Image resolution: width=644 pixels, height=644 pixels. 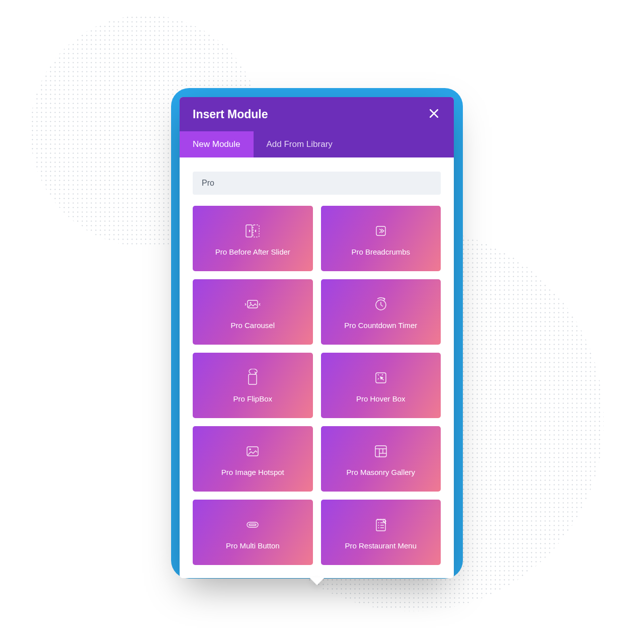 I want to click on module-label: Pro FlipBox, so click(x=253, y=398).